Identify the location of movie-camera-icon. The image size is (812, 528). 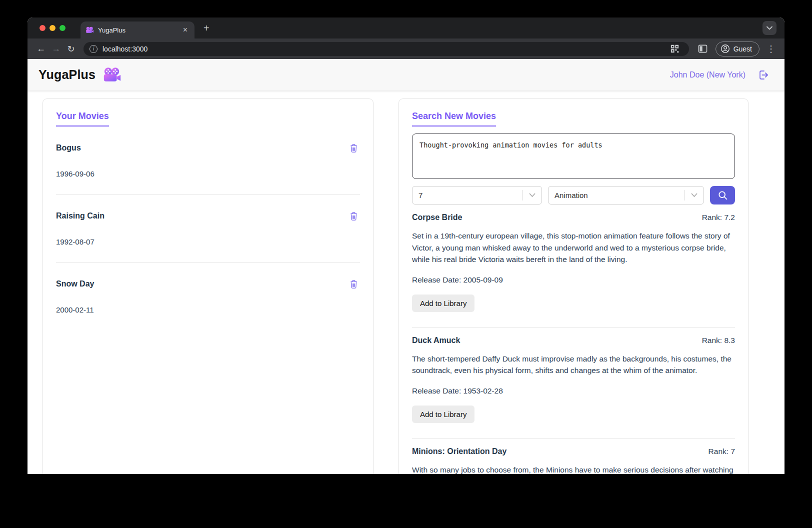
(112, 75).